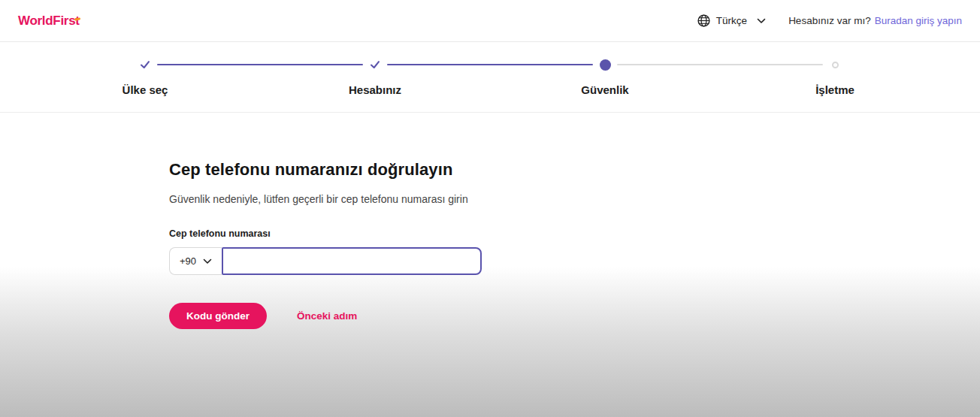 The width and height of the screenshot is (980, 417). I want to click on page-subtitle: Güvenlik nedeniyle, lütfen geçerli bir c…, so click(574, 199).